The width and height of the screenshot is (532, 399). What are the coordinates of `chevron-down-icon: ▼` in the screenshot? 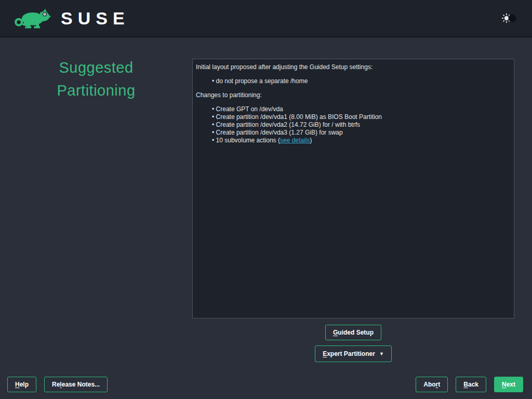 It's located at (381, 354).